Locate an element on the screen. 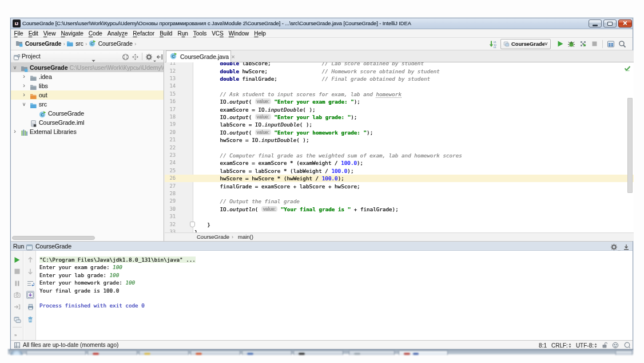 The width and height of the screenshot is (644, 363). soft-wrap-button is located at coordinates (30, 283).